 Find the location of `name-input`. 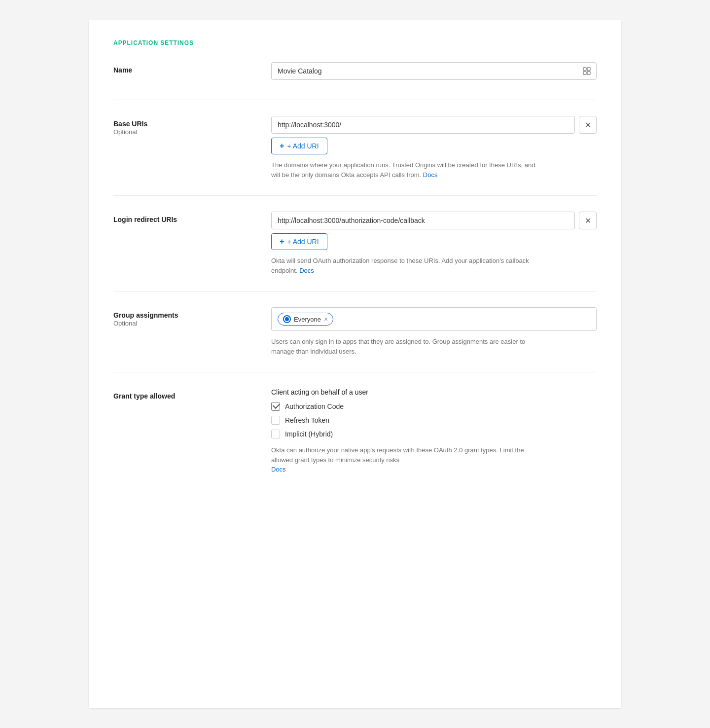

name-input is located at coordinates (434, 71).